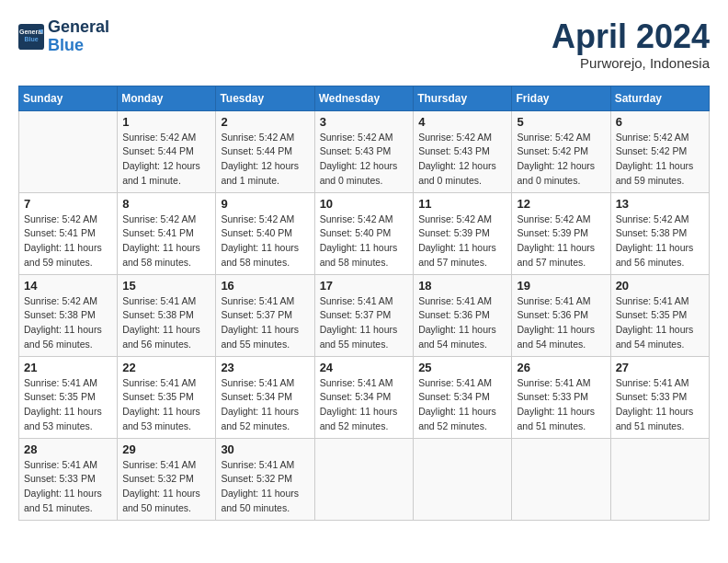 This screenshot has height=563, width=728. What do you see at coordinates (265, 151) in the screenshot?
I see `calendar-cell: 2Sunrise: 5:42 AMSunset: 5:44 PMDaylight…` at bounding box center [265, 151].